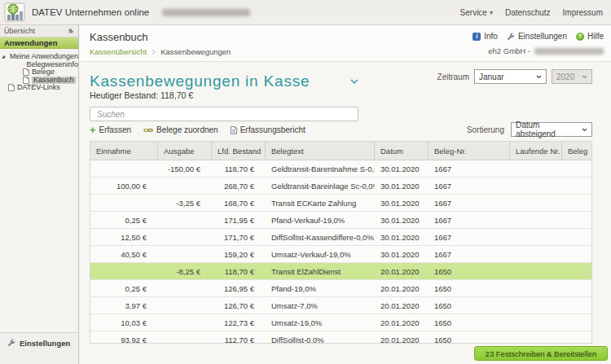 The image size is (611, 364). Describe the element at coordinates (341, 238) in the screenshot. I see `table-row: 12,50 € 171,70 € DiffSollIst-Kassendiffe…` at that location.